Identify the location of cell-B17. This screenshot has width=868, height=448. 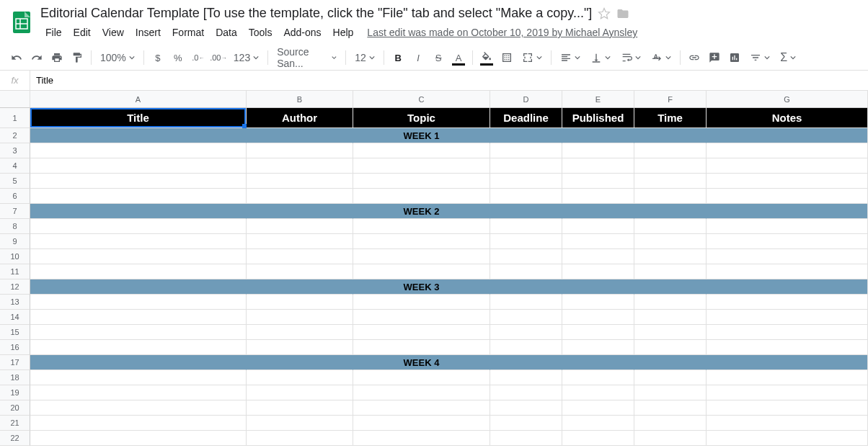
(300, 363).